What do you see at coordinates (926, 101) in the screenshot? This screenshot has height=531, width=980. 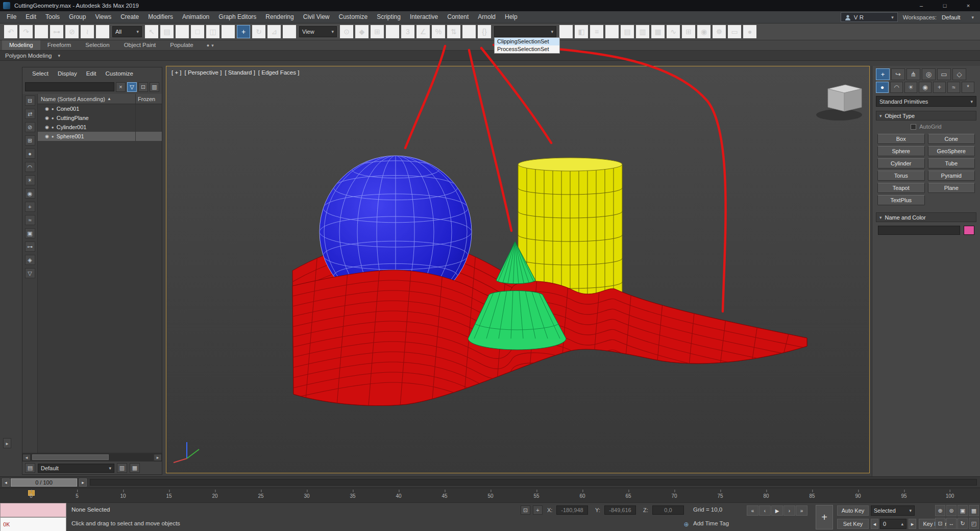 I see `primitive-category-dropdown: Standard Primitives ▾` at bounding box center [926, 101].